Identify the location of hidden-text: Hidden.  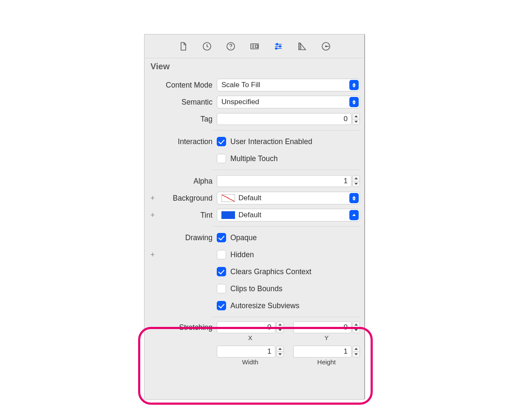
(242, 255).